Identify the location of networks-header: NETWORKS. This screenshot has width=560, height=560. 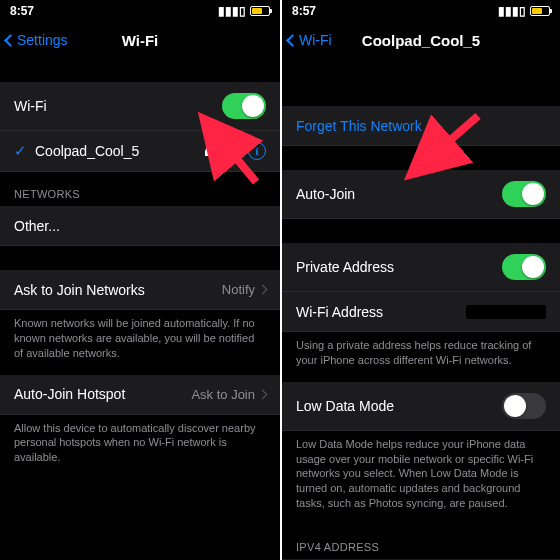
(140, 189).